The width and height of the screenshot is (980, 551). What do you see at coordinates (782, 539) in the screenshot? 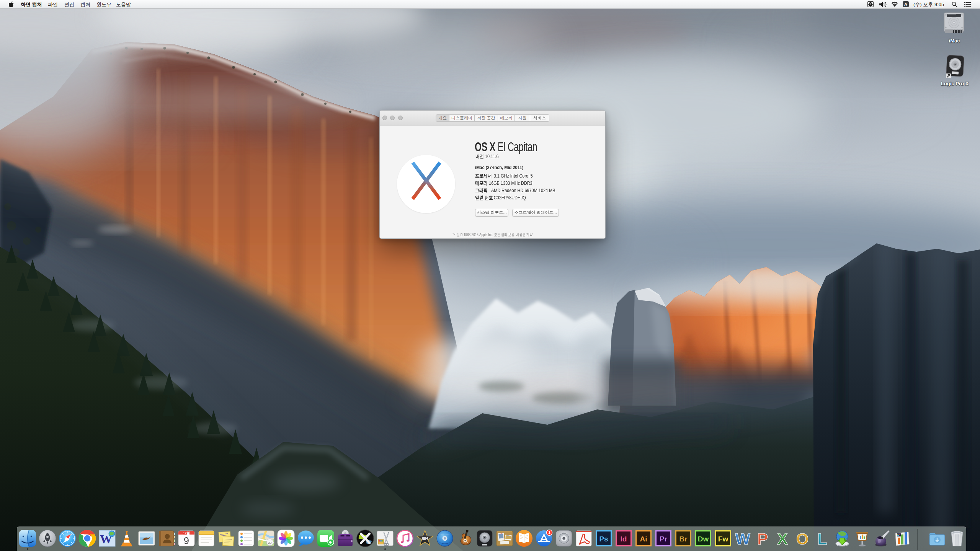
I see `svg-text: X` at bounding box center [782, 539].